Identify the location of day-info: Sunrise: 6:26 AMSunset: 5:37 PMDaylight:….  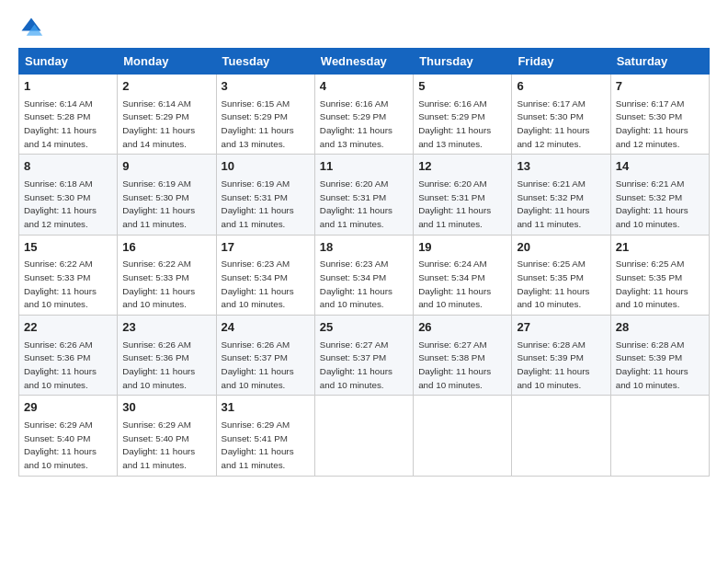
(257, 364).